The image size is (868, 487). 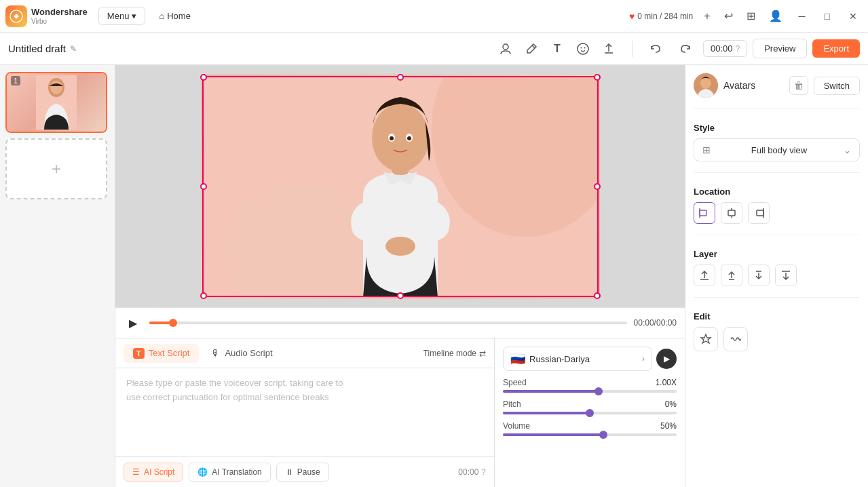 What do you see at coordinates (685, 49) in the screenshot?
I see `redo-button` at bounding box center [685, 49].